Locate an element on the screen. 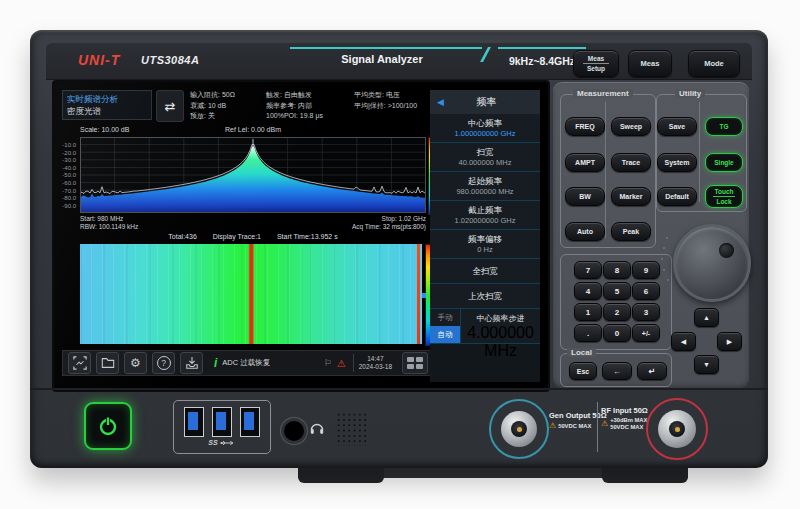  menu-item-start-freq: 起始频率 980.000000 MHz is located at coordinates (485, 186).